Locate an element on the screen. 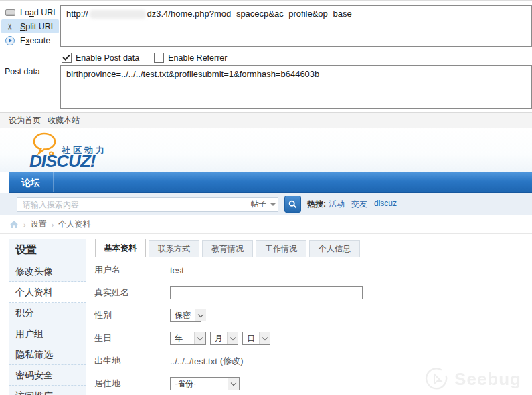 The height and width of the screenshot is (395, 532). hot-search-links: 活动 交友 discuz is located at coordinates (366, 205).